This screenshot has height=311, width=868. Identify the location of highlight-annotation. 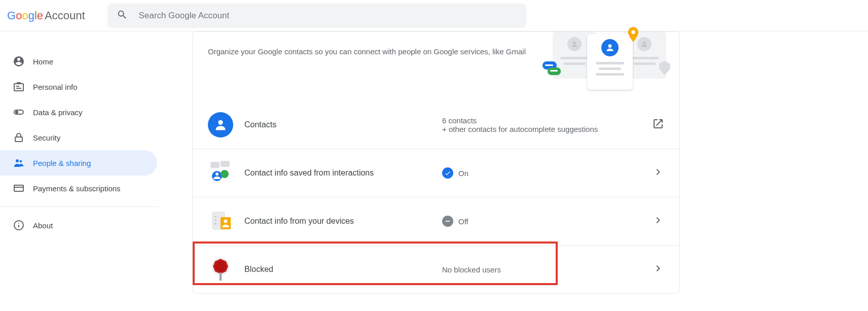
(375, 263).